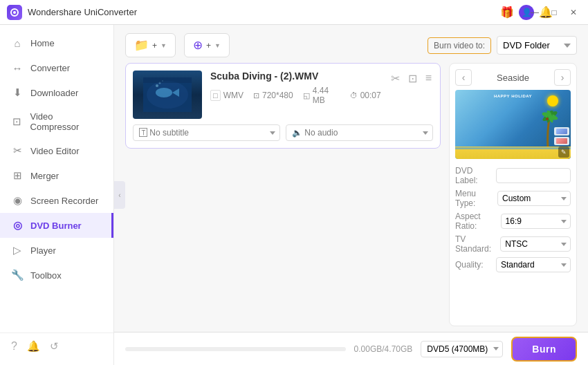 The image size is (588, 365). What do you see at coordinates (17, 93) in the screenshot?
I see `downloader-icon: ⬇` at bounding box center [17, 93].